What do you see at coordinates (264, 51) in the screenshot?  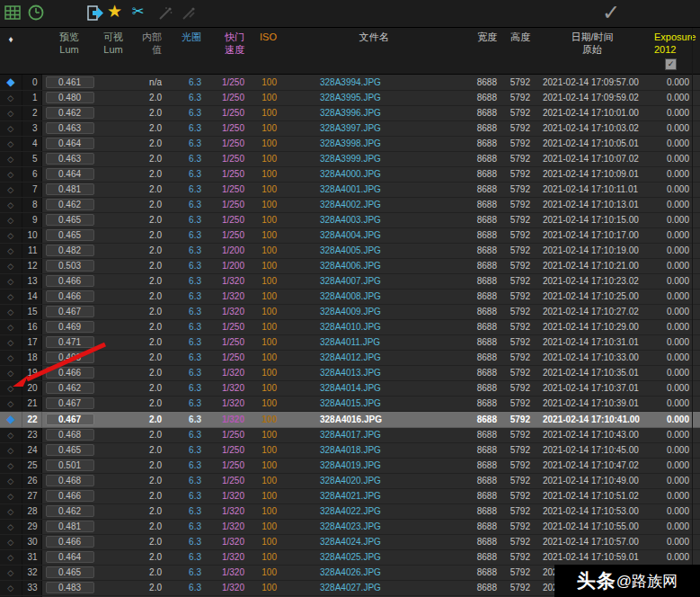 I see `column-header-iso: ISO` at bounding box center [264, 51].